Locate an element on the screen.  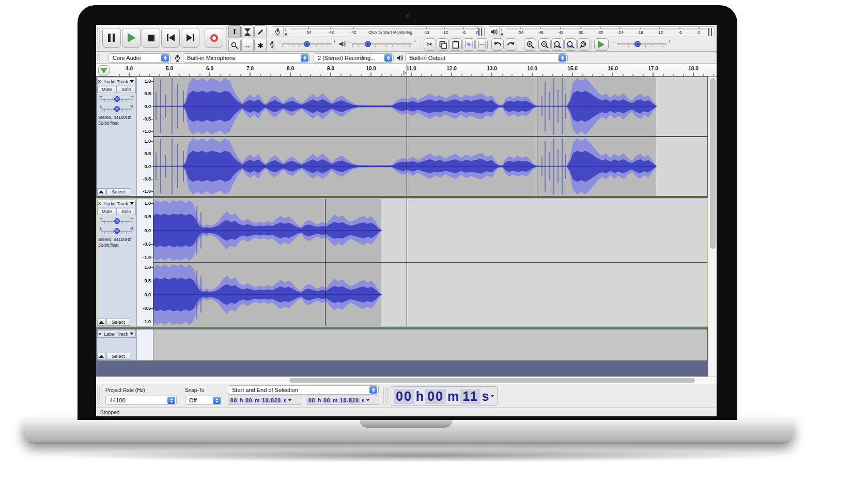
time-digits: 11 is located at coordinates (470, 396).